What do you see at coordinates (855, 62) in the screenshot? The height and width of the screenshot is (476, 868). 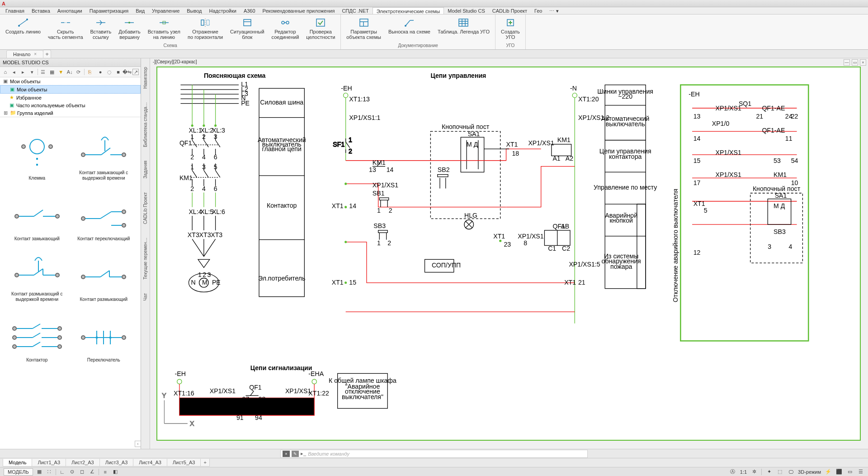 I see `restore-icon: ▭` at bounding box center [855, 62].